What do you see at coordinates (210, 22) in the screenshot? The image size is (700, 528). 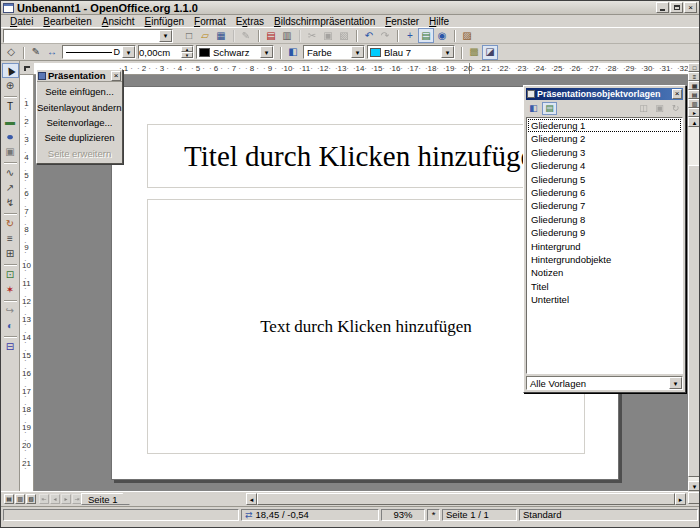 I see `menu-item: Format` at bounding box center [210, 22].